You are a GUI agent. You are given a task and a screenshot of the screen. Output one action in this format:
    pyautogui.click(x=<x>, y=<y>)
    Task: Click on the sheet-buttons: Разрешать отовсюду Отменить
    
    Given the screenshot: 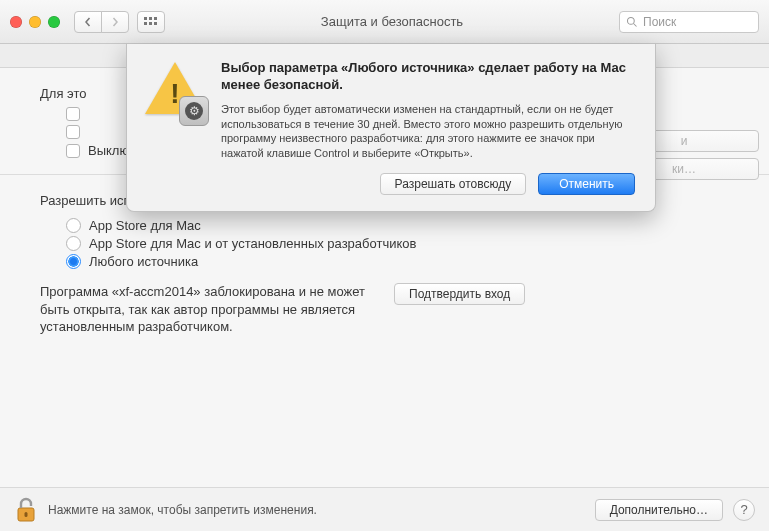 What is the action you would take?
    pyautogui.click(x=428, y=184)
    